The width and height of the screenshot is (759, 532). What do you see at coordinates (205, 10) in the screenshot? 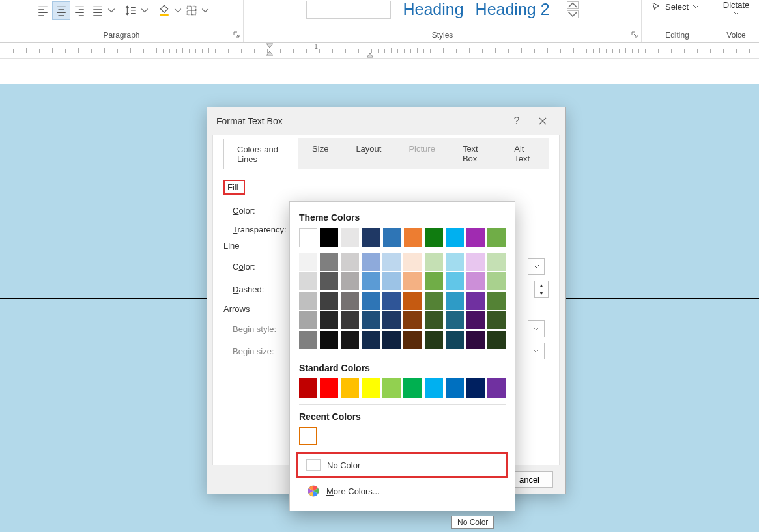
I see `borders-dropdown-icon` at bounding box center [205, 10].